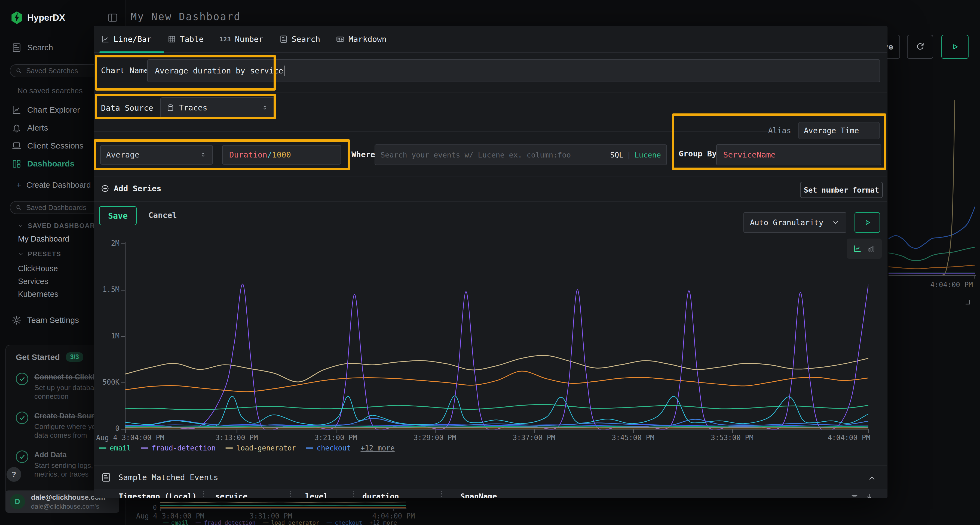 The height and width of the screenshot is (525, 980). I want to click on user-email: dale@clickhouse.com's, so click(68, 506).